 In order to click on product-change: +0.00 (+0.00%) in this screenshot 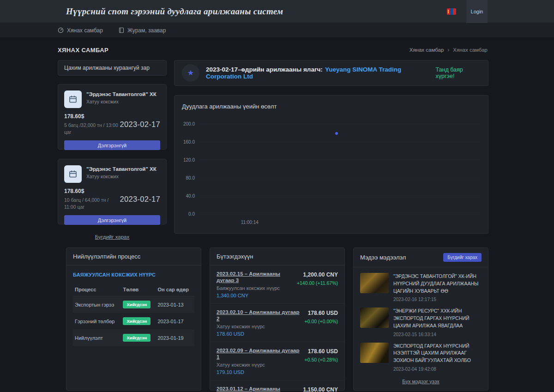, I will do `click(321, 321)`.